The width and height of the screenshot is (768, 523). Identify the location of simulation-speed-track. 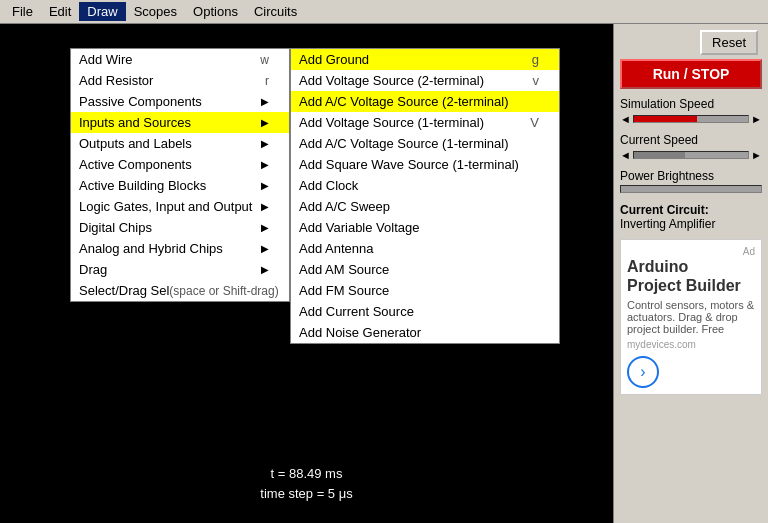
(691, 119).